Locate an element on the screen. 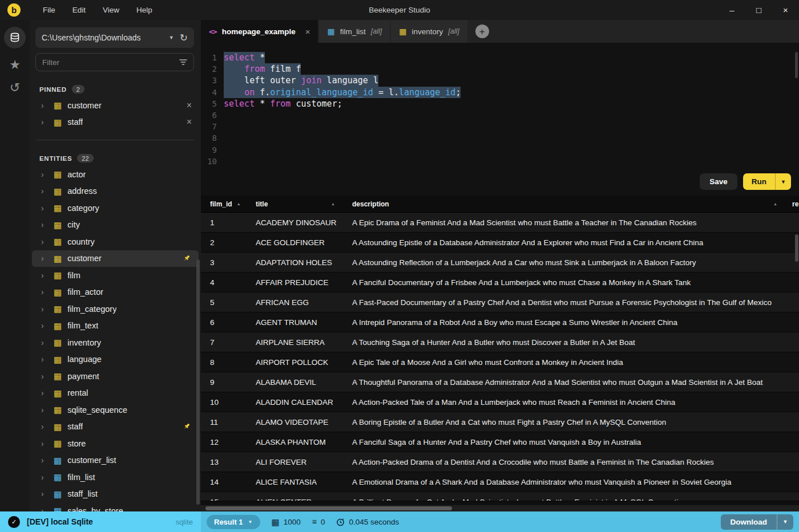 The image size is (799, 532). run-button: Run is located at coordinates (759, 181).